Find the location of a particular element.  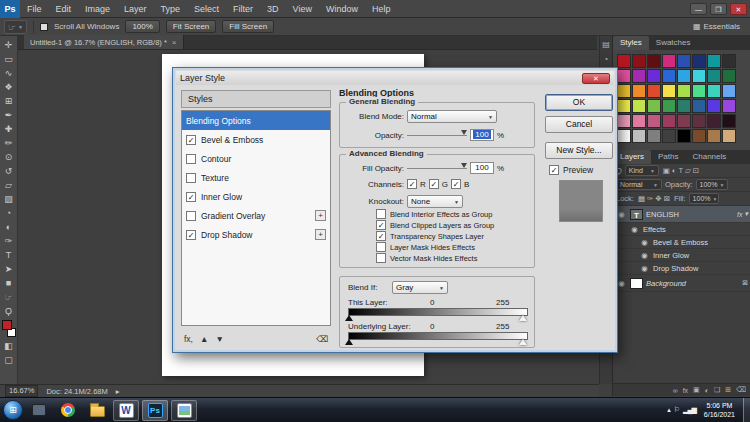

style-item: Contour is located at coordinates (256, 158).